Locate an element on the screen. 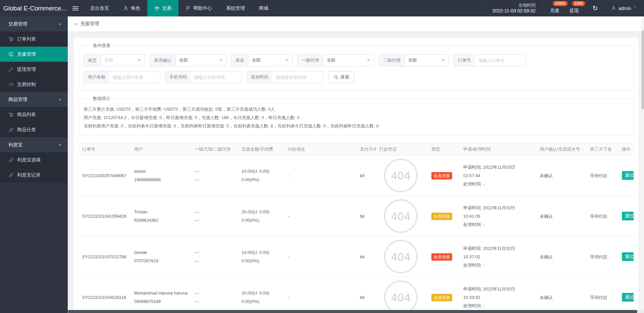  vertical-scrollbar is located at coordinates (643, 163).